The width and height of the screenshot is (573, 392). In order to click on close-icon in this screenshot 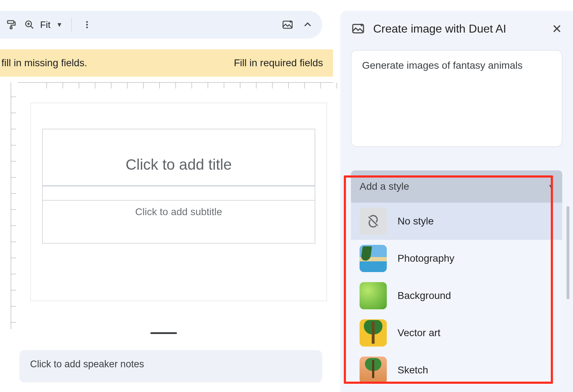, I will do `click(557, 29)`.